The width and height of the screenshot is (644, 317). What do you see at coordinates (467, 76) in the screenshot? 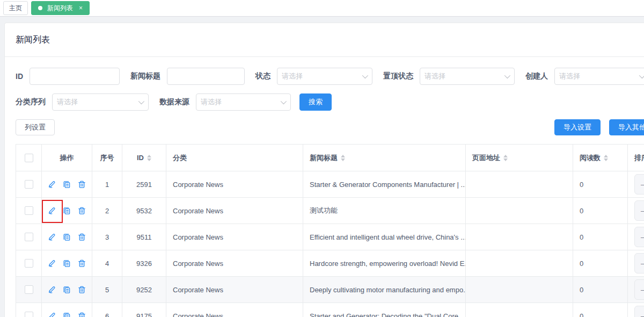
I see `pinned-status-select: 请选择` at bounding box center [467, 76].